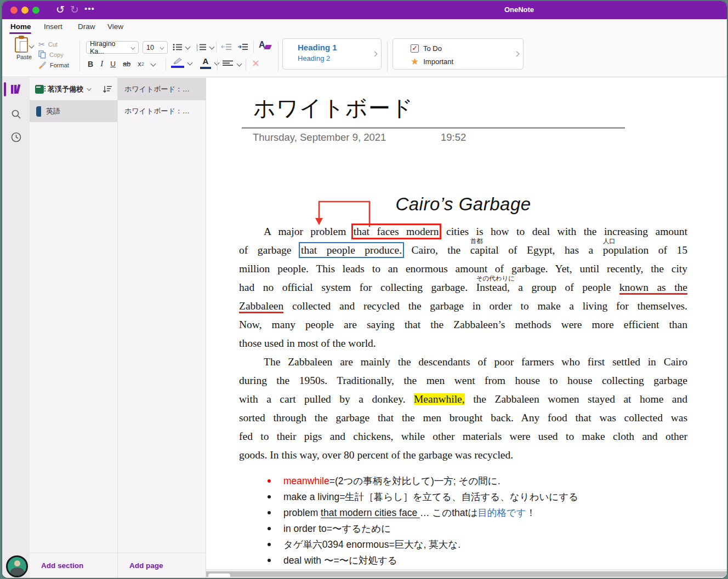 Image resolution: width=728 pixels, height=579 pixels. I want to click on italic-button: I, so click(102, 64).